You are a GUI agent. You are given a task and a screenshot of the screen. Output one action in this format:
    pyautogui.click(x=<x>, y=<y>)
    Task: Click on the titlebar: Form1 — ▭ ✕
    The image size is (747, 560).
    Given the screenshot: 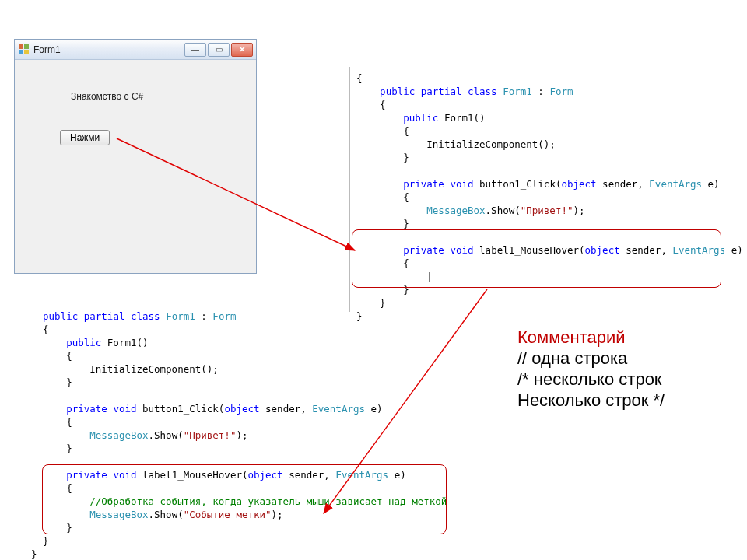 What is the action you would take?
    pyautogui.click(x=135, y=50)
    